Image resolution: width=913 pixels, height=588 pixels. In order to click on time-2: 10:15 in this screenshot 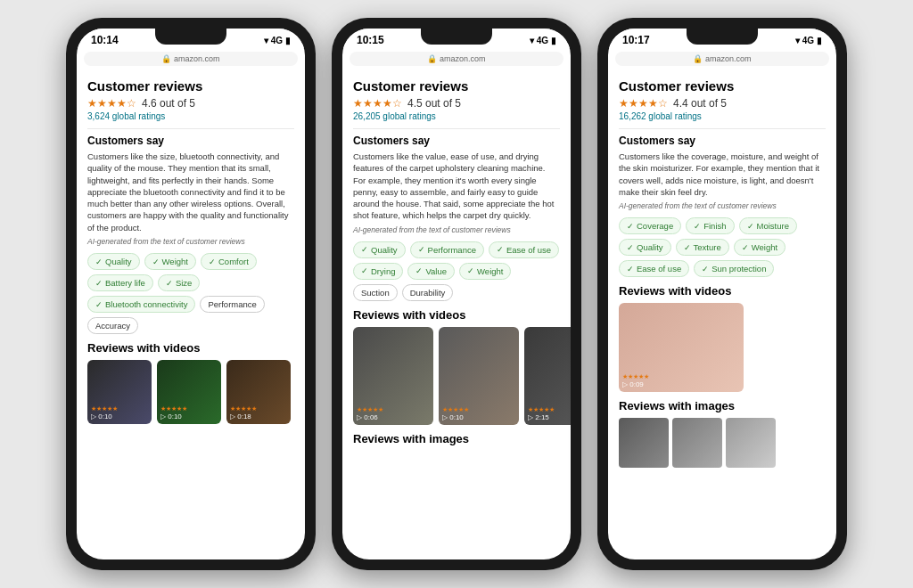, I will do `click(371, 40)`.